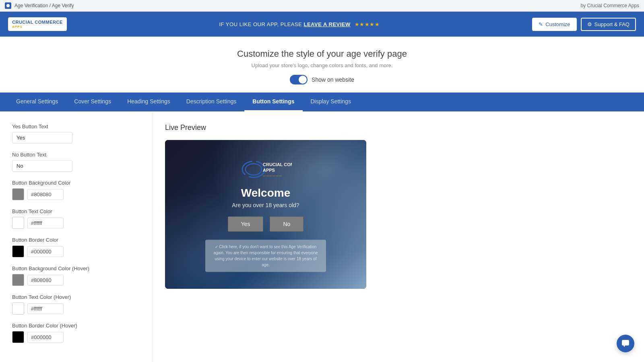 The image size is (644, 362). I want to click on button-text-hover-group: Button Text Color (Hover) #ffffff, so click(76, 304).